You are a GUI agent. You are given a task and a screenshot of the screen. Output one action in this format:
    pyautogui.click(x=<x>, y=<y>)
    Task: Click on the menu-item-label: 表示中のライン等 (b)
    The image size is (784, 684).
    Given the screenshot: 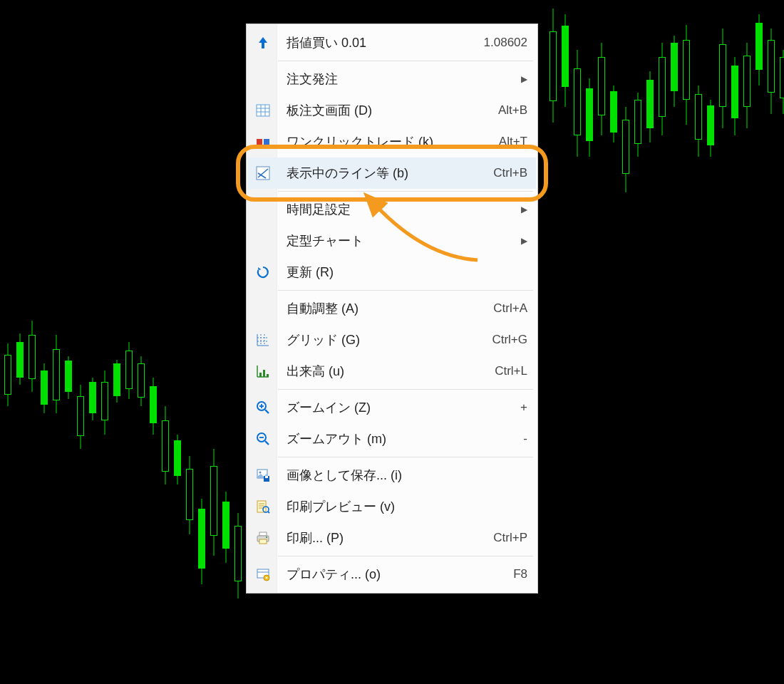 What is the action you would take?
    pyautogui.click(x=390, y=173)
    